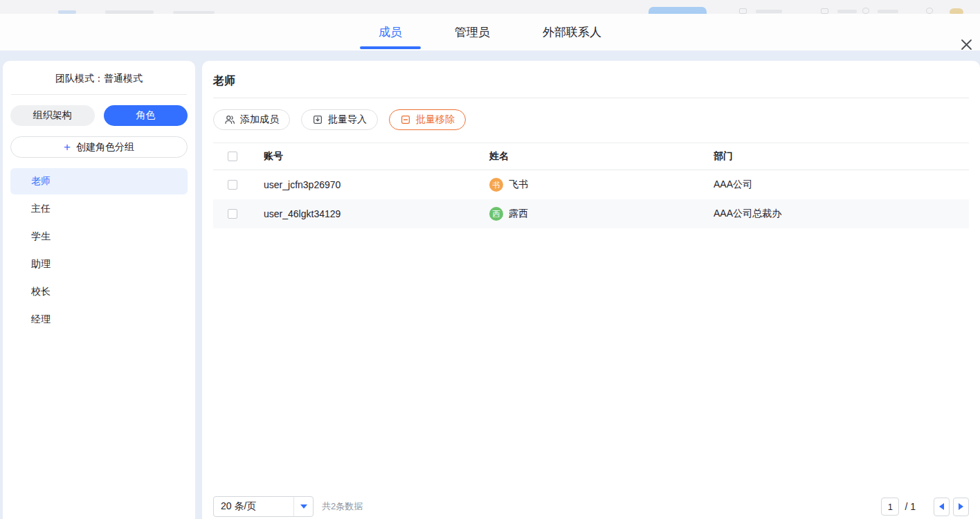  What do you see at coordinates (966, 44) in the screenshot?
I see `close-icon` at bounding box center [966, 44].